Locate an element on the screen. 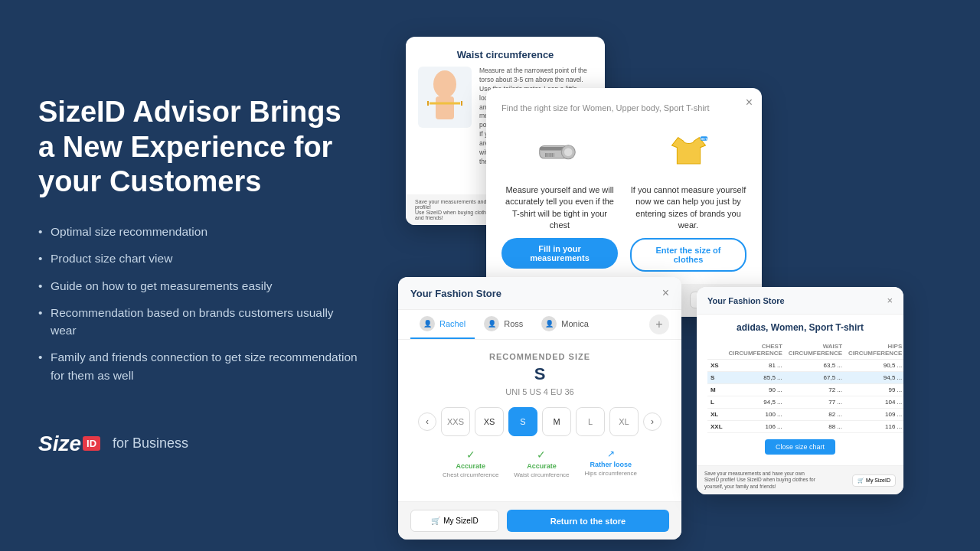 This screenshot has height=551, width=980. rachel-avatar: 👤 is located at coordinates (427, 324).